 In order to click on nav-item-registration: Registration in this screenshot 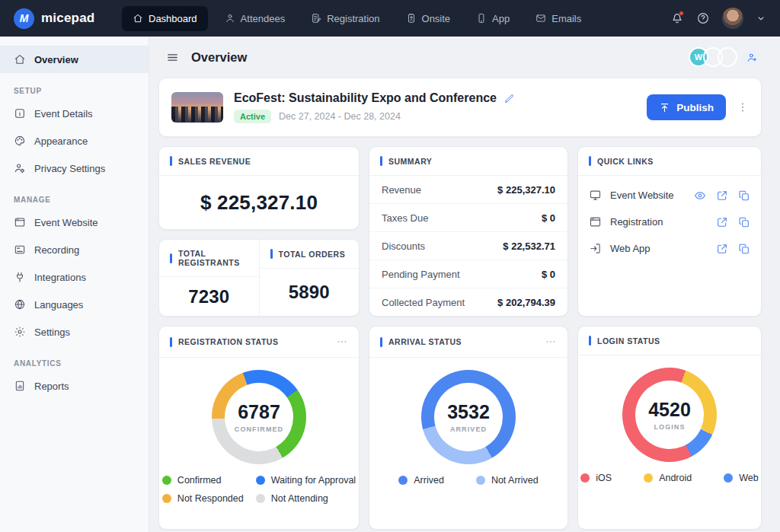, I will do `click(345, 18)`.